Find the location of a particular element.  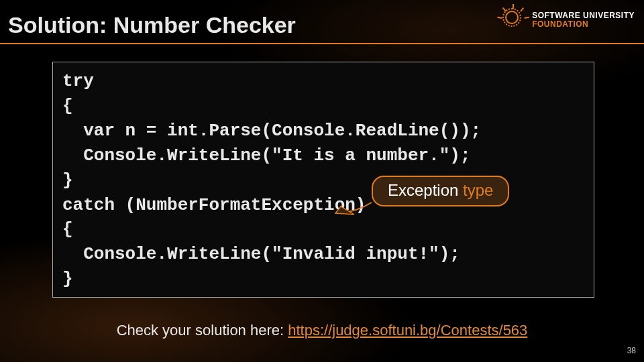

callout-text: Exception is located at coordinates (425, 190).